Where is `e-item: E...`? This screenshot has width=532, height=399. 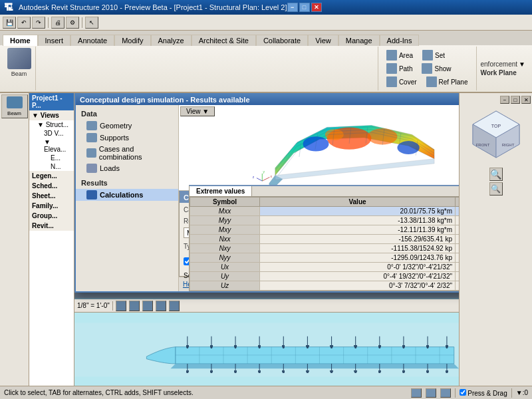
e-item: E... is located at coordinates (52, 158).